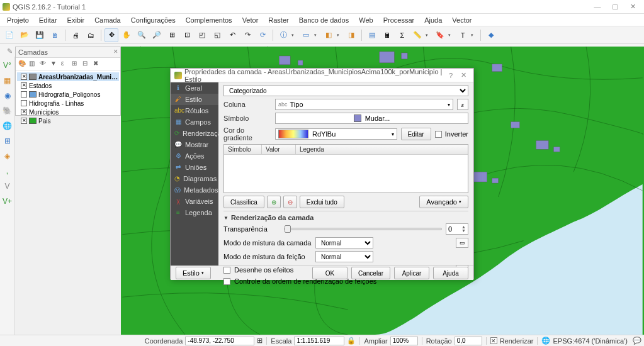  What do you see at coordinates (76, 20) in the screenshot?
I see `menu-exibir: Exibir` at bounding box center [76, 20].